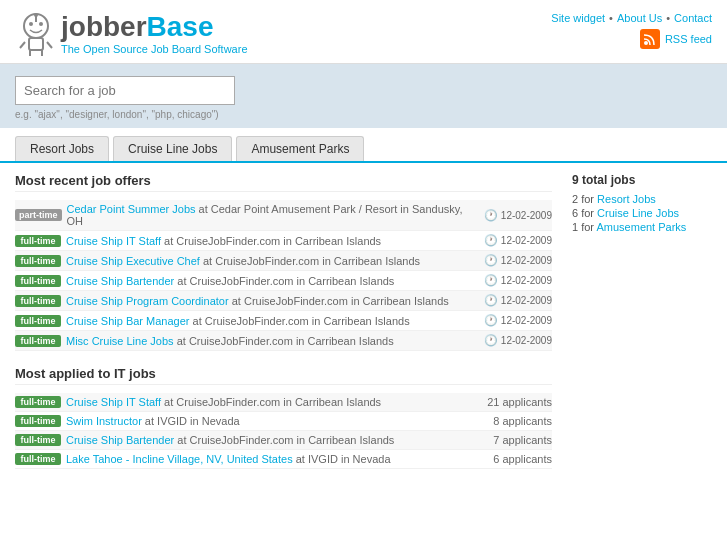  I want to click on rss-icon, so click(650, 39).